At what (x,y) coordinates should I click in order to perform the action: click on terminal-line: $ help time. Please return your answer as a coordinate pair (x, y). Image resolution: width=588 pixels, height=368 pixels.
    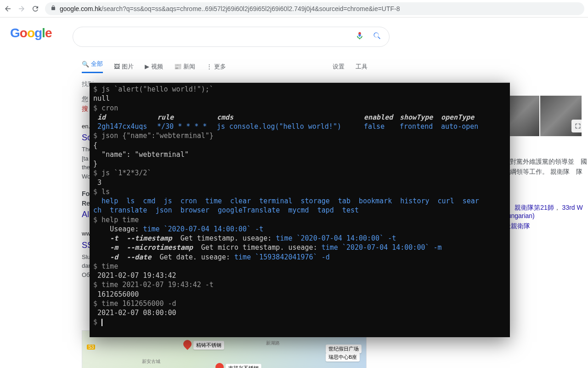
    Looking at the image, I should click on (300, 220).